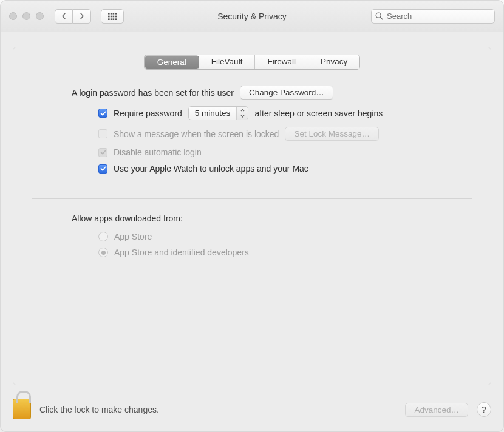  I want to click on lock-button, so click(22, 410).